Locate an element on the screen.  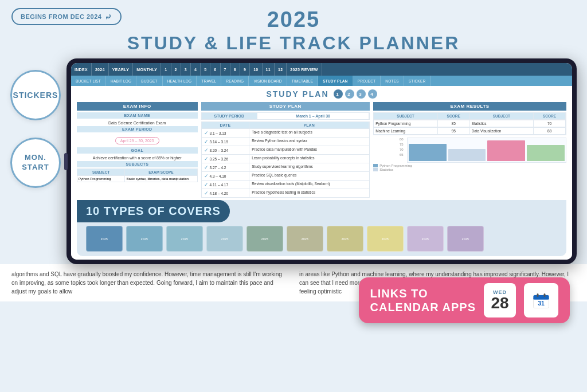
study-date-2: ✓3.20 – 3.24 is located at coordinates (226, 150).